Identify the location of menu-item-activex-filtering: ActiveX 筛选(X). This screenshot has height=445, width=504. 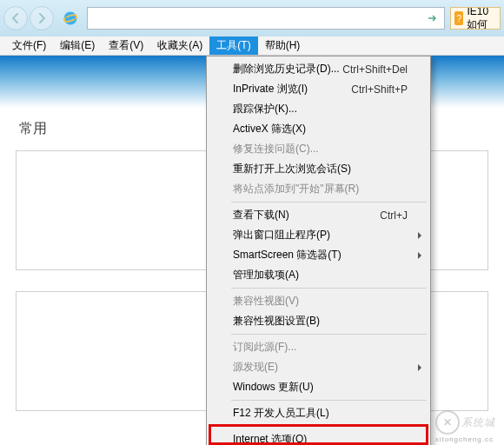
(318, 129).